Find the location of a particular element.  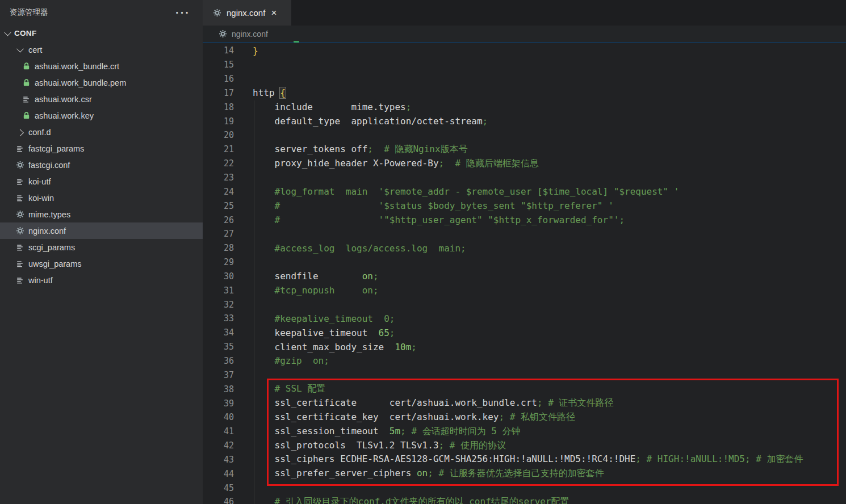

explorer-title: 资源管理器 is located at coordinates (29, 12).